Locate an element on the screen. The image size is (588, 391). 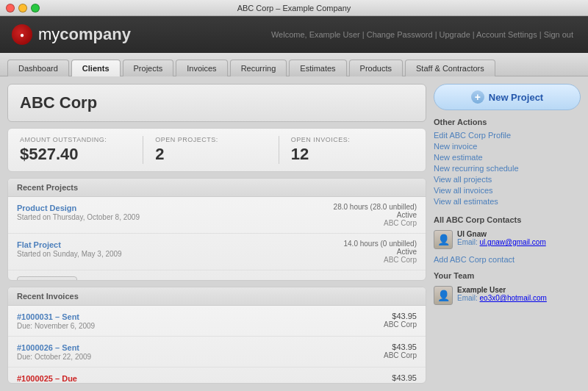
plus-icon: + is located at coordinates (478, 97).